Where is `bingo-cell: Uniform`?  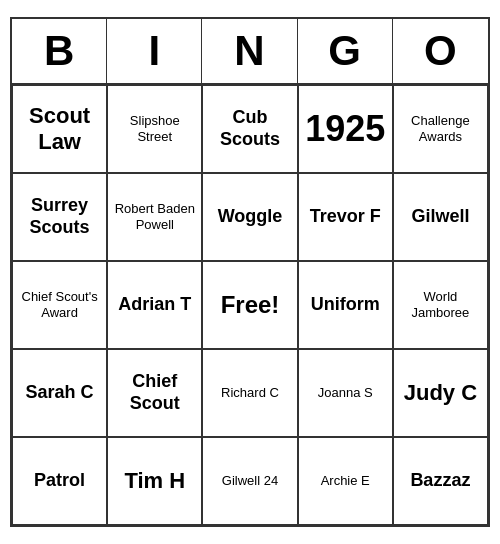 bingo-cell: Uniform is located at coordinates (346, 305).